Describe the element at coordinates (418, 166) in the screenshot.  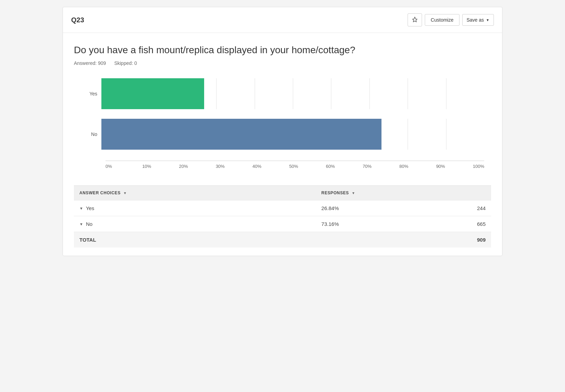
I see `x-tick-80: 80%` at that location.